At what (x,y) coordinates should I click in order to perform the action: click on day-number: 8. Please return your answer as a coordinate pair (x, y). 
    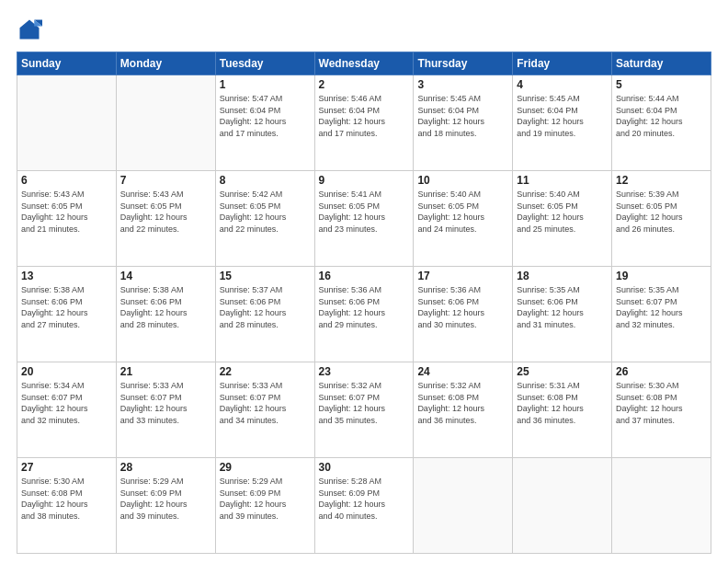
    Looking at the image, I should click on (265, 180).